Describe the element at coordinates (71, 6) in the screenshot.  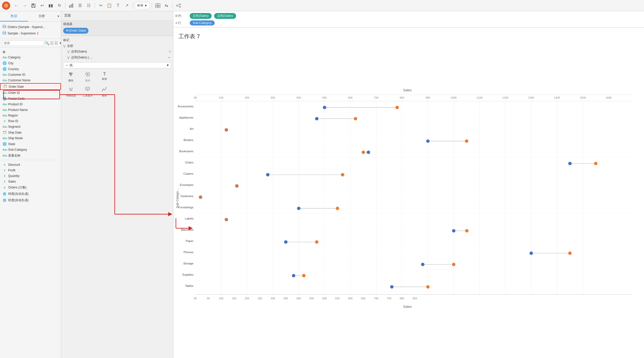
I see `chart-type-button` at that location.